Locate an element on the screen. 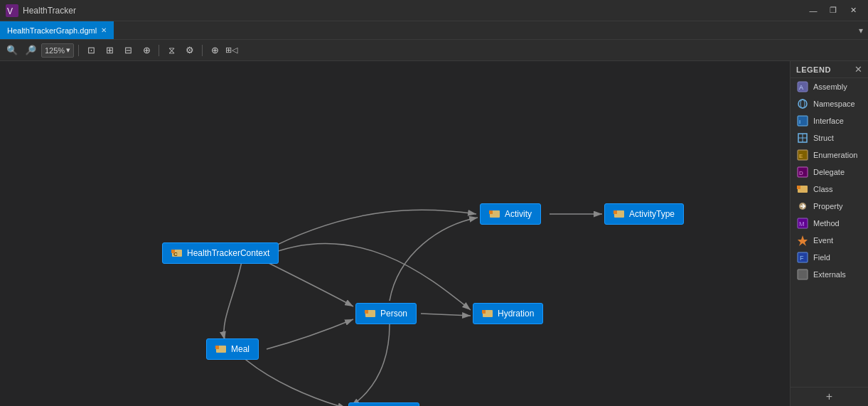  settings-button: ⚙ is located at coordinates (190, 50).